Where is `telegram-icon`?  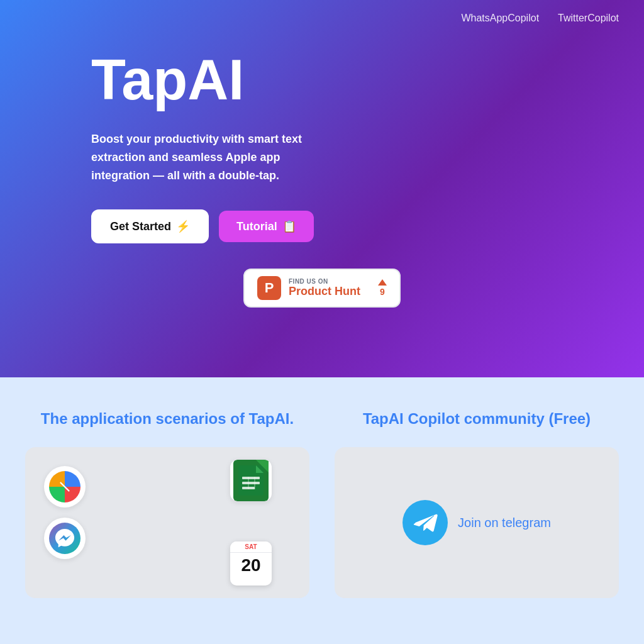
telegram-icon is located at coordinates (425, 523).